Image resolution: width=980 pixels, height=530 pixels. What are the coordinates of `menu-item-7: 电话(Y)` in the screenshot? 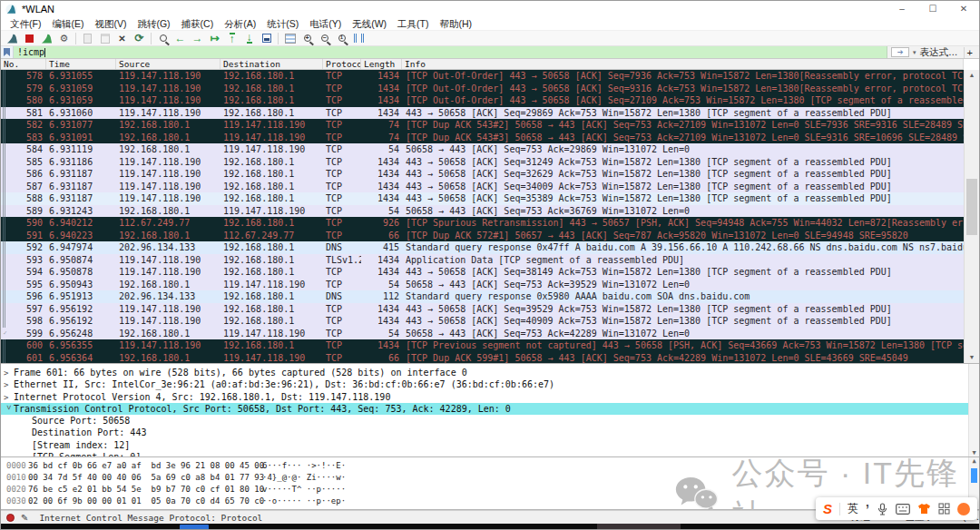 It's located at (325, 24).